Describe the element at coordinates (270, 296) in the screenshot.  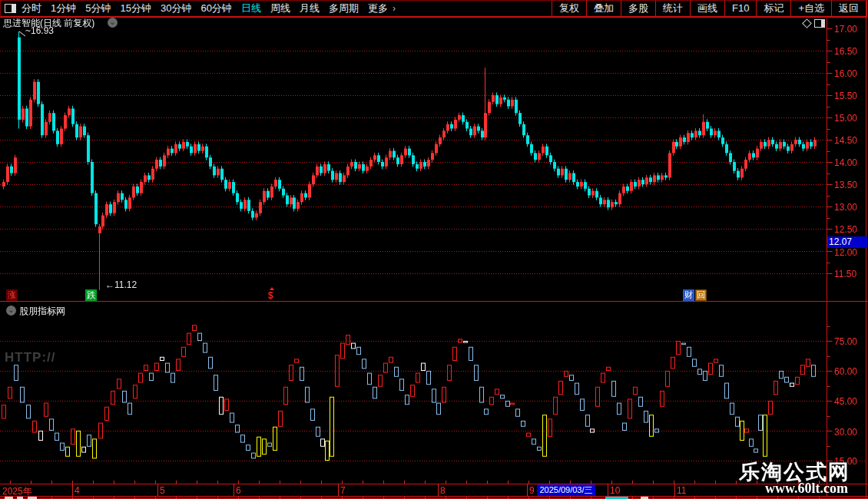
I see `signal-dollar-marker: $` at that location.